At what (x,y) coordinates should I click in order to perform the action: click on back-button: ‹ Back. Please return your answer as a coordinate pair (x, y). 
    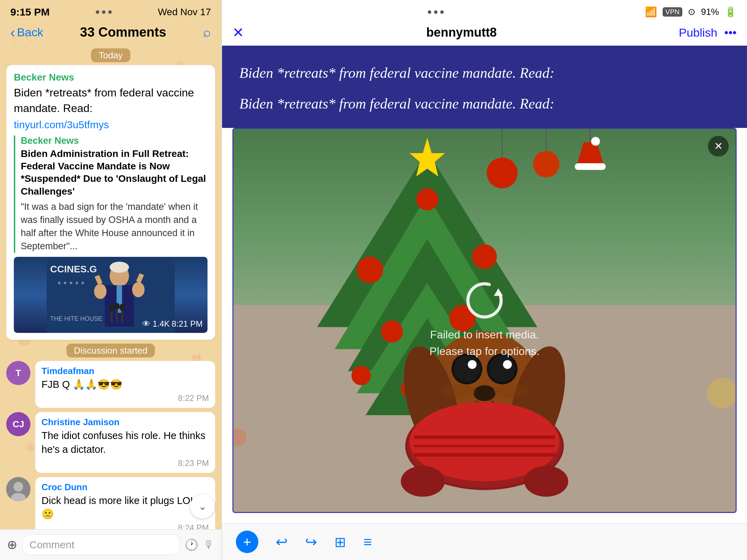
    Looking at the image, I should click on (27, 32).